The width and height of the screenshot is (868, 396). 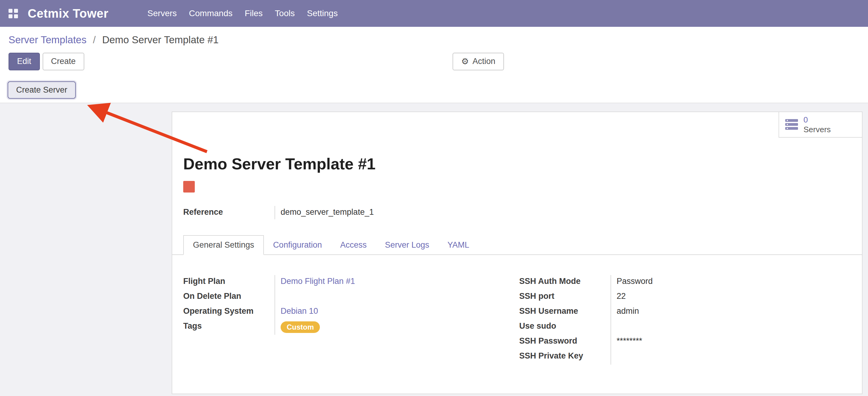 What do you see at coordinates (685, 357) in the screenshot?
I see `field-row-ssh-private-key: SSH Private Key` at bounding box center [685, 357].